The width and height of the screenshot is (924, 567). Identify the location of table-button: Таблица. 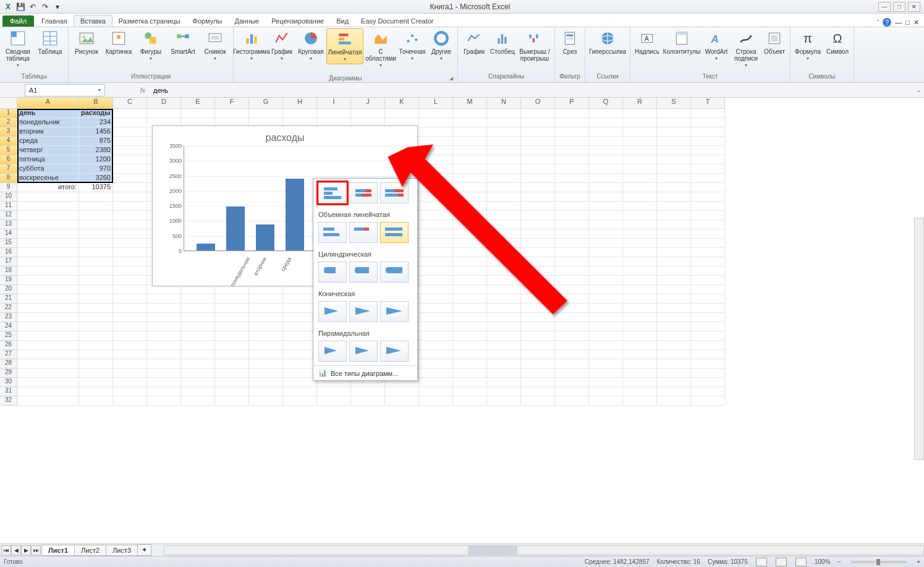
(50, 42).